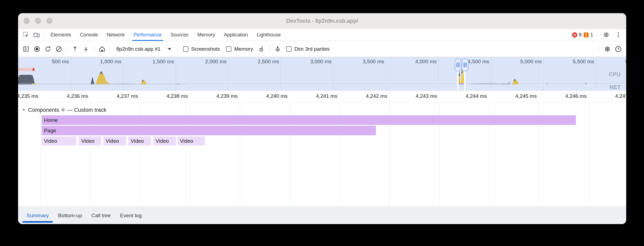 The height and width of the screenshot is (246, 644). What do you see at coordinates (24, 110) in the screenshot?
I see `collapse-triangle-icon: ▼` at bounding box center [24, 110].